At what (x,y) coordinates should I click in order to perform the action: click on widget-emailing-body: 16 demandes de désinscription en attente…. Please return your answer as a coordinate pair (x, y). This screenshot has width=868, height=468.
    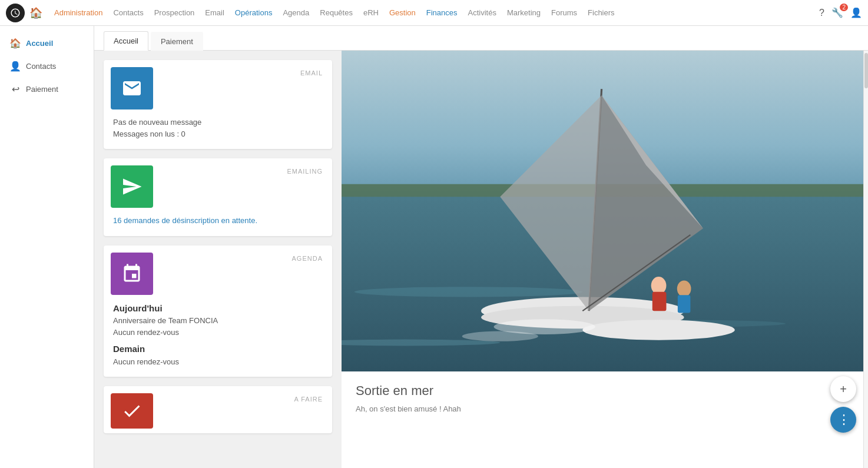
    Looking at the image, I should click on (218, 222).